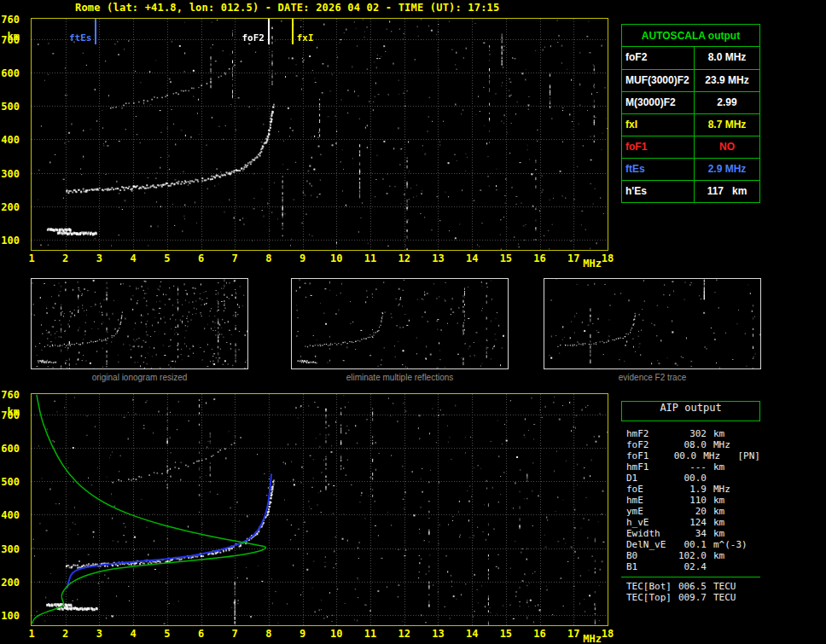 Image resolution: width=826 pixels, height=644 pixels. I want to click on aip-rows: hmF2302kmfoF208.0MHzfoF100.0MHz[PN]hmF1-…, so click(691, 515).